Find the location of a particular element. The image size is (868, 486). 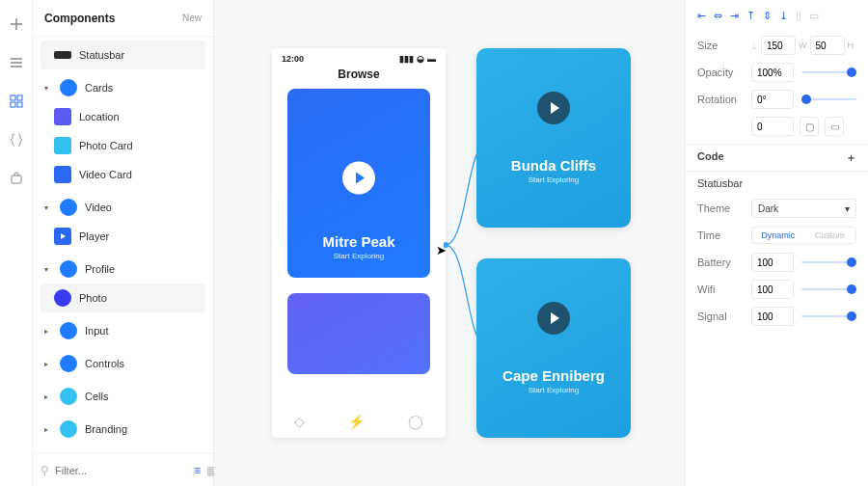

item-label: Player is located at coordinates (95, 236).